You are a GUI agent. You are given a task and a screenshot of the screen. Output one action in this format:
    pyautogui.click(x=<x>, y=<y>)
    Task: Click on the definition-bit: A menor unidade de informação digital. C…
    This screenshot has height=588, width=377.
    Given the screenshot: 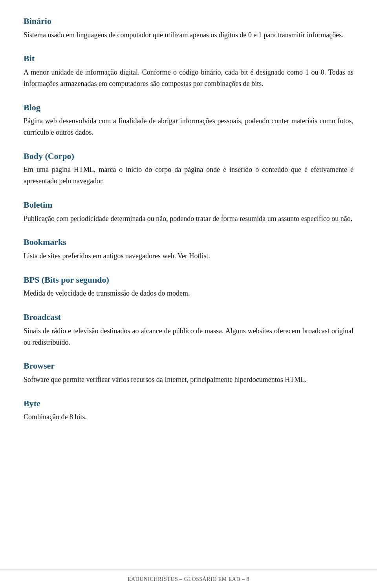 What is the action you would take?
    pyautogui.click(x=188, y=78)
    